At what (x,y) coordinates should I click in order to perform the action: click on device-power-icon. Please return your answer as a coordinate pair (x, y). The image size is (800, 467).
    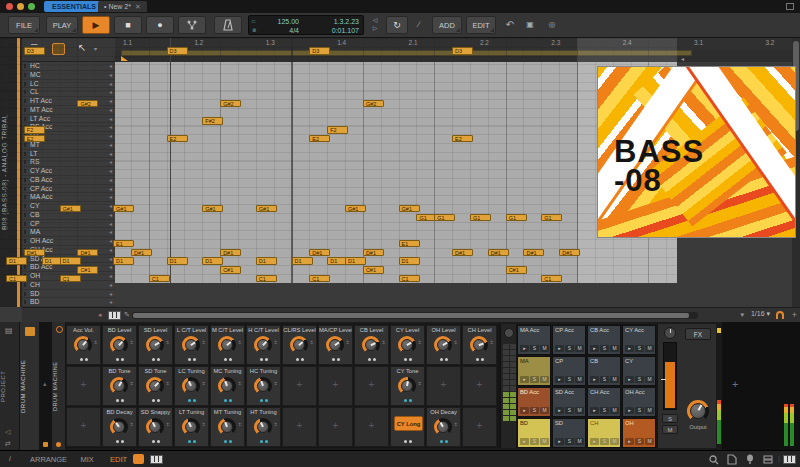
    Looking at the image, I should click on (60, 330).